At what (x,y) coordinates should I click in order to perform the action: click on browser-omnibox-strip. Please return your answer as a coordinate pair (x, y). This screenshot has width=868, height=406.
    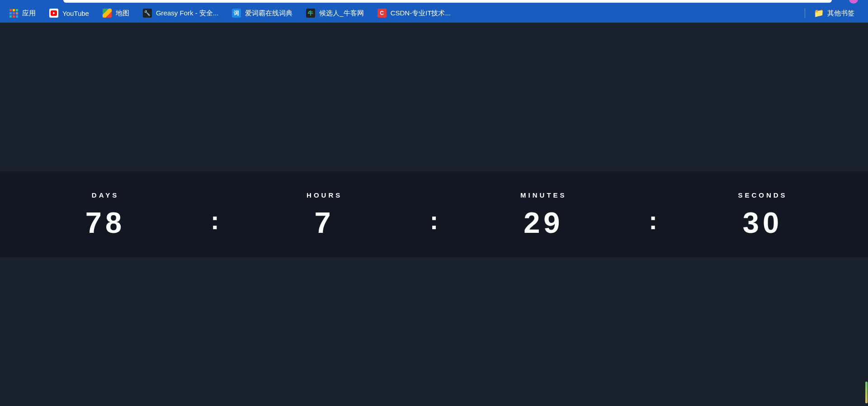
    Looking at the image, I should click on (434, 2).